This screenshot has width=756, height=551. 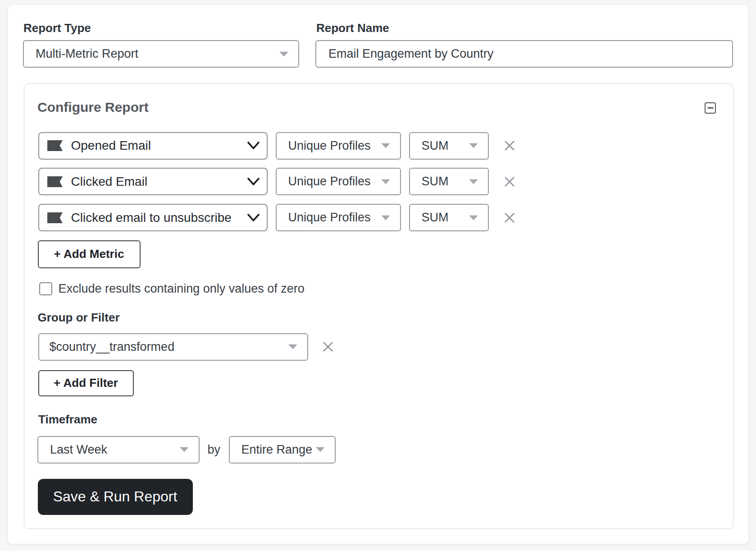 What do you see at coordinates (109, 182) in the screenshot?
I see `metric-name: Clicked Email` at bounding box center [109, 182].